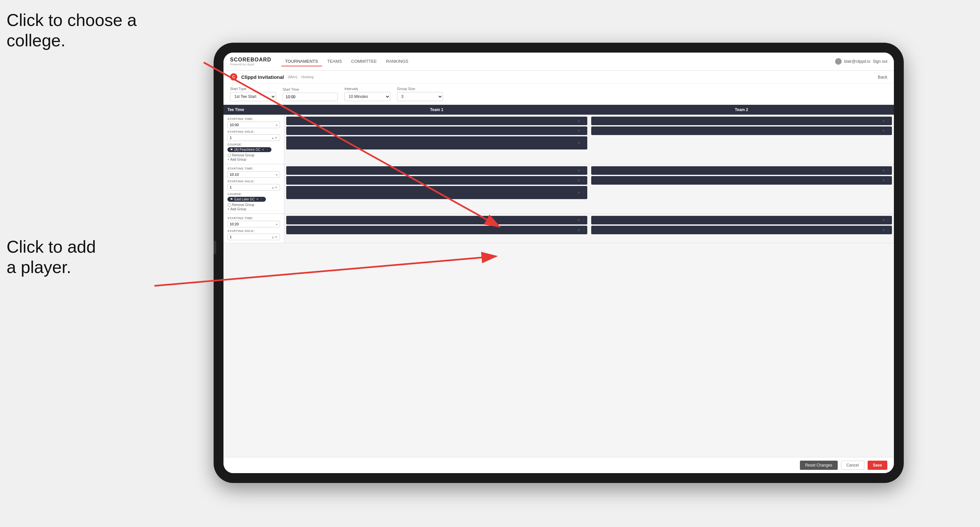 The image size is (980, 527). Describe the element at coordinates (254, 169) in the screenshot. I see `starting-time-label-2: STARTING TIME:` at that location.